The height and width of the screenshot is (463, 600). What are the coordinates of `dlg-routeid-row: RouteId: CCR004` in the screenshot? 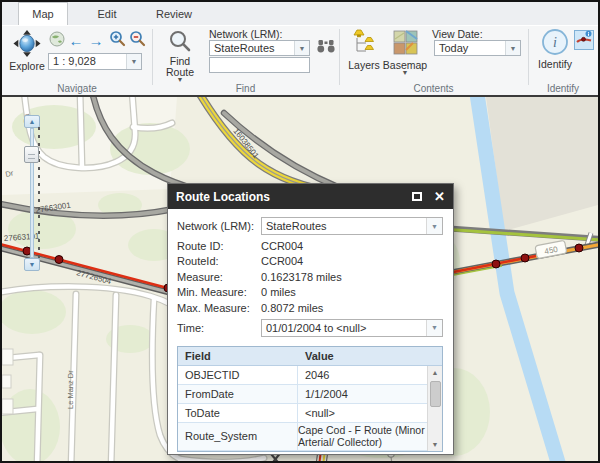 It's located at (310, 262).